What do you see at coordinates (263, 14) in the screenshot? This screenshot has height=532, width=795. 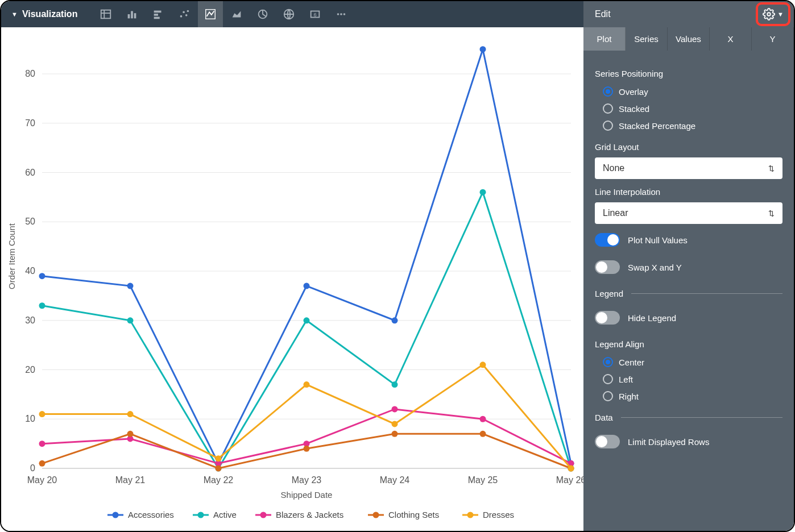 I see `viz-type-pie-icon` at bounding box center [263, 14].